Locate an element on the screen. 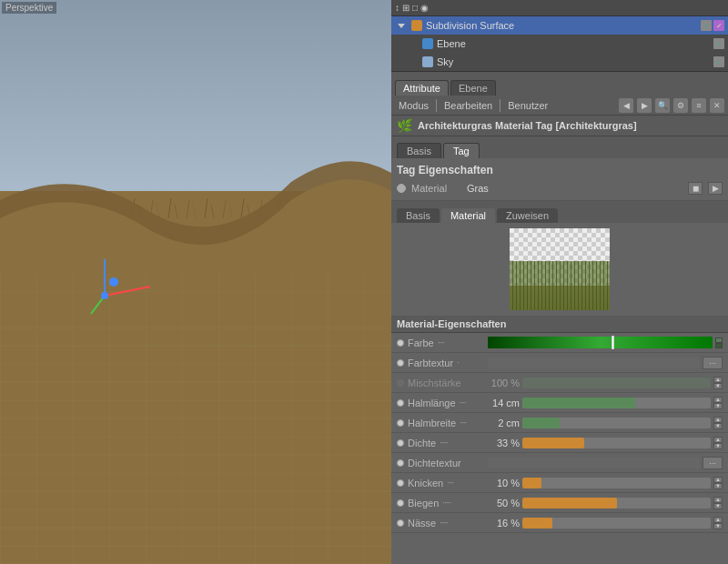 Image resolution: width=728 pixels, height=564 pixels. tree-item-ebene: Ebene ✓ is located at coordinates (560, 44).